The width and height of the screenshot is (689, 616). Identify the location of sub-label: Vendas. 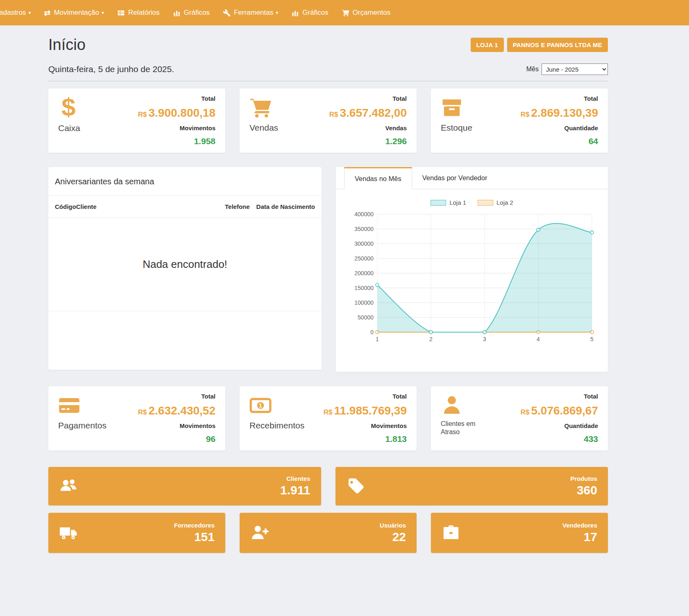
(368, 128).